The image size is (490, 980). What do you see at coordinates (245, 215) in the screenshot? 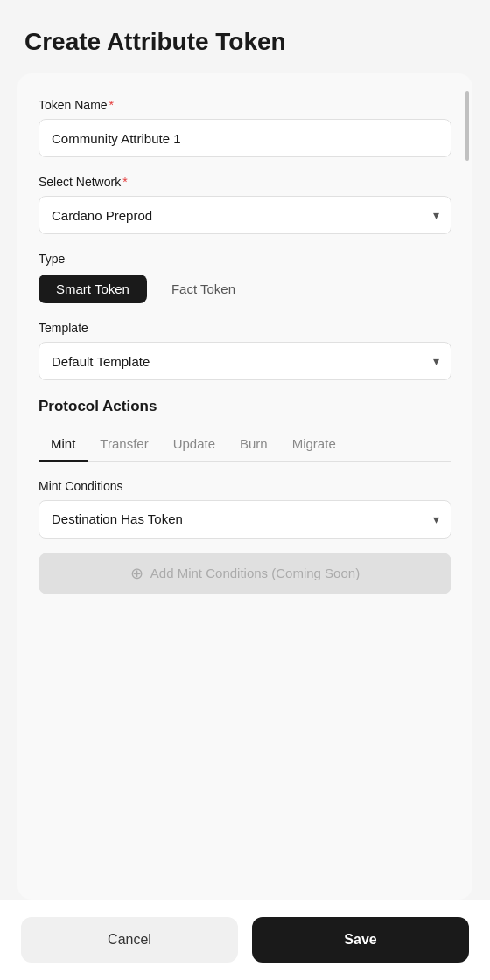
I see `network-select-wrapper: Cardano Preprod ▾` at bounding box center [245, 215].